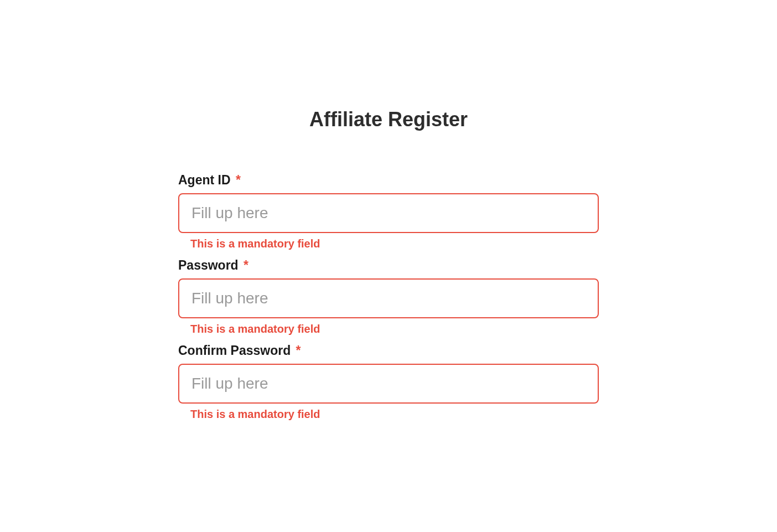 This screenshot has height=532, width=777. What do you see at coordinates (388, 213) in the screenshot?
I see `agent-id-input` at bounding box center [388, 213].